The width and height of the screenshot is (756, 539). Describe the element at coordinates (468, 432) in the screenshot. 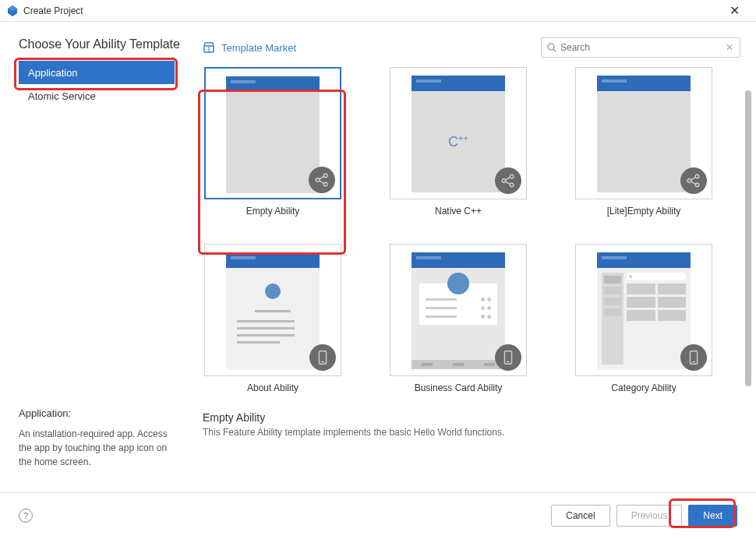

I see `desc-text: This Feature Ability template implements…` at that location.